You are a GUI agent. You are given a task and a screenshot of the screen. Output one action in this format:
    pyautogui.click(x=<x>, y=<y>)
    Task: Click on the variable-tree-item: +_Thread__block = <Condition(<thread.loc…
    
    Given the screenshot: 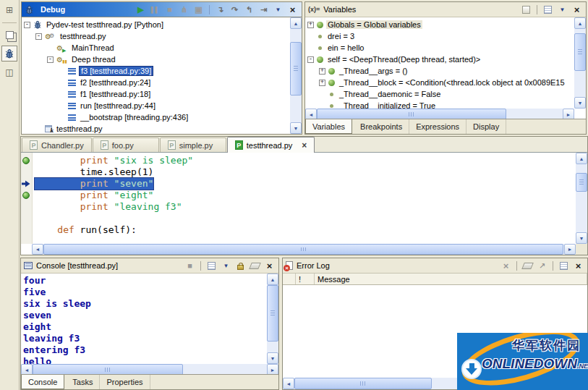 What is the action you would take?
    pyautogui.click(x=440, y=82)
    